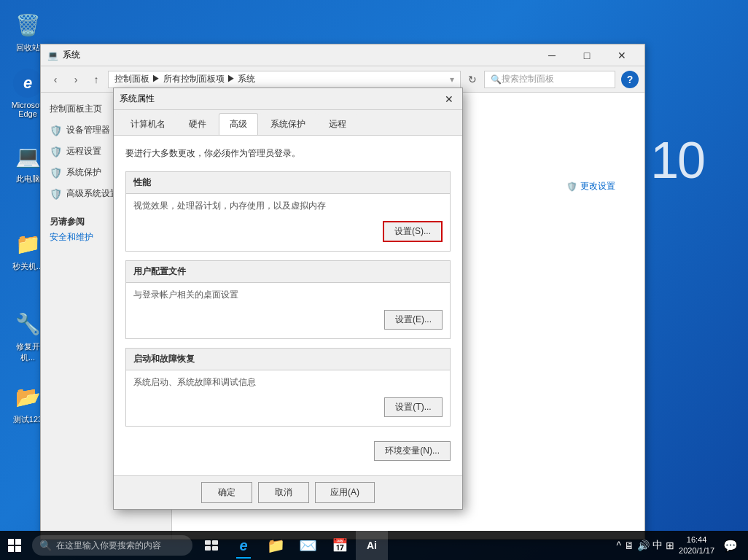  Describe the element at coordinates (452, 79) in the screenshot. I see `dropdown-icon: ▾` at that location.